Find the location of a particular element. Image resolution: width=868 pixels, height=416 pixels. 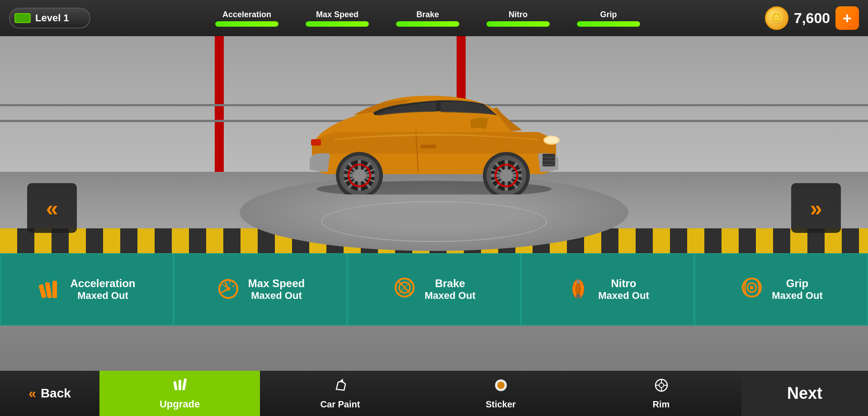

stats-bar: Acceleration Max Speed Brake Nitro Grip is located at coordinates (428, 18).